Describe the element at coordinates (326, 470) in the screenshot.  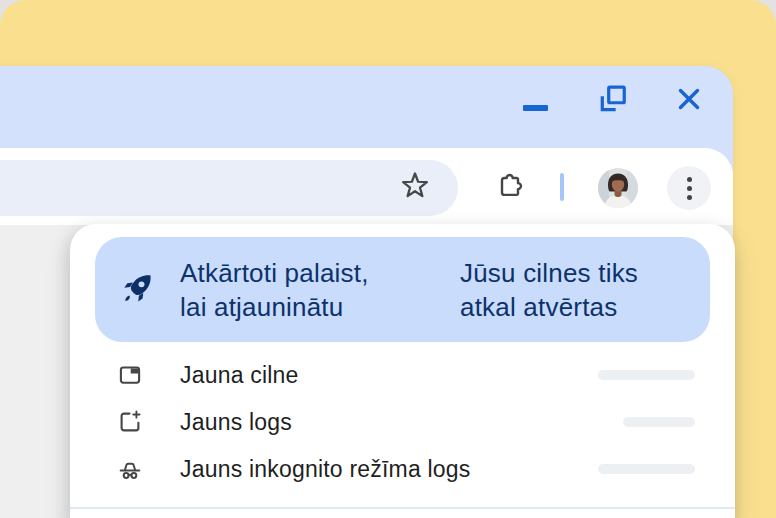
I see `menu-item-label: Jauns inkognito režīma logs` at that location.